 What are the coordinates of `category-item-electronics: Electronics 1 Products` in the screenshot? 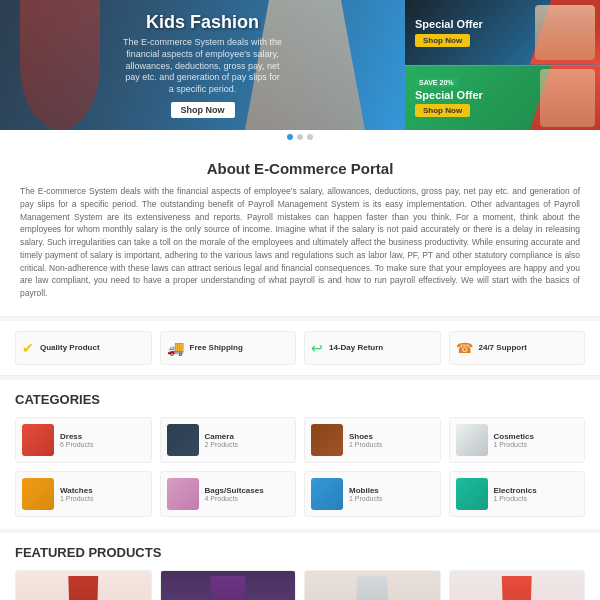 It's located at (518, 494).